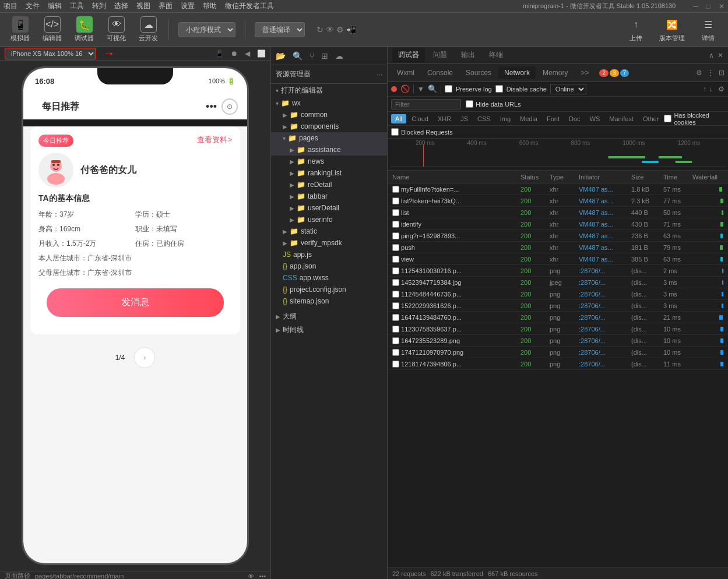  I want to click on more-bottom-icon: •••, so click(262, 576).